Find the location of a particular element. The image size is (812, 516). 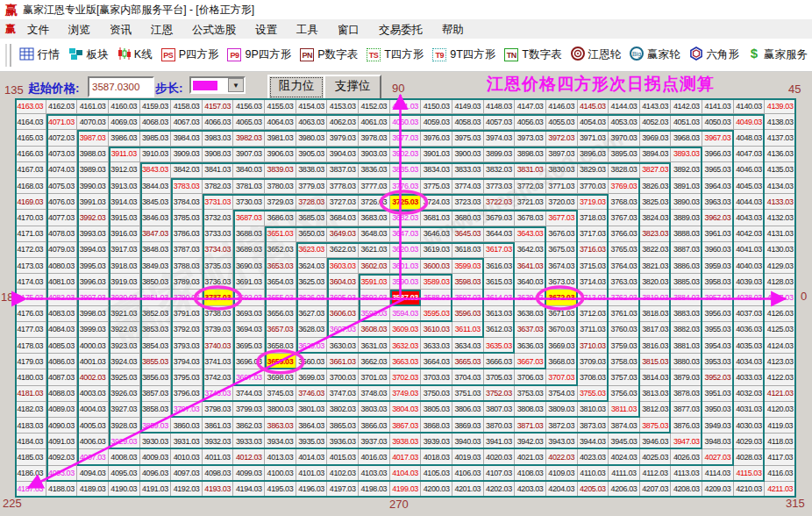

menu-item-江恩: 江恩 is located at coordinates (161, 30).